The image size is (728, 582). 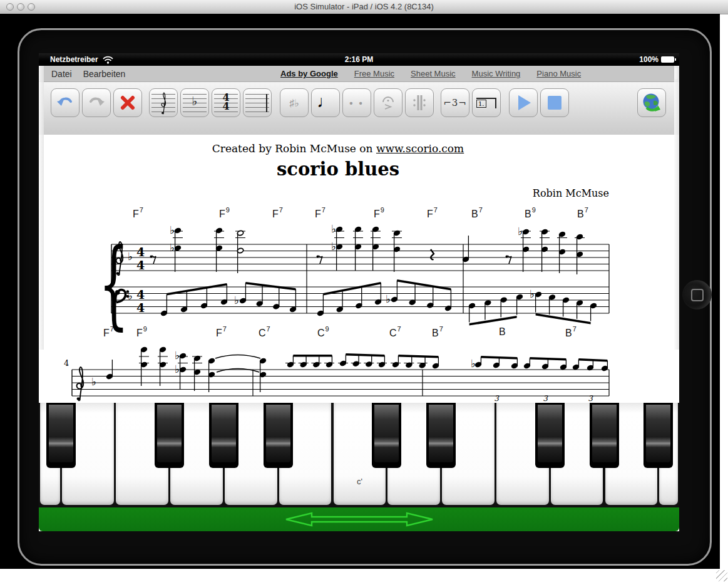 I want to click on chord-symbol: F9, so click(x=224, y=214).